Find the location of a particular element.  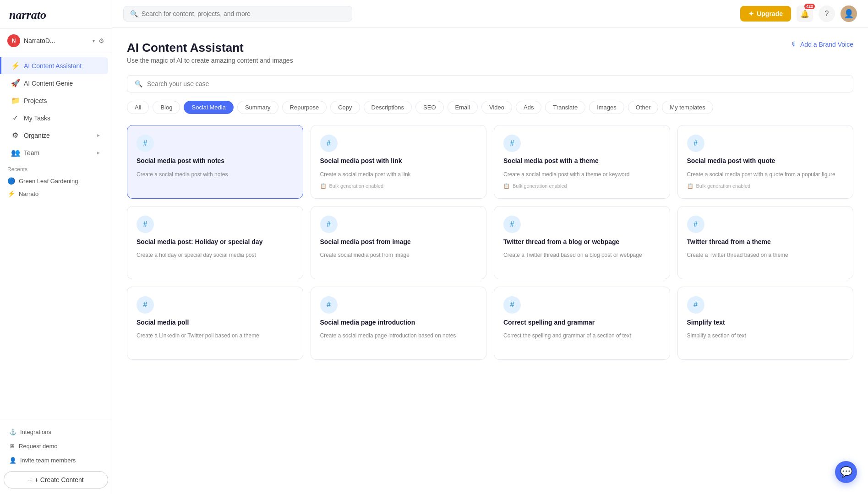

filter-pill-my-templates: My templates is located at coordinates (687, 107).